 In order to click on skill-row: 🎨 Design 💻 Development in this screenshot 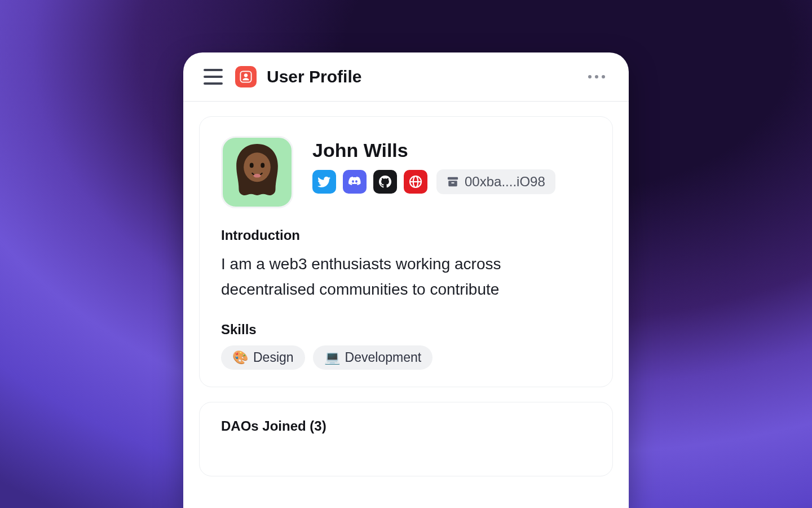, I will do `click(406, 358)`.